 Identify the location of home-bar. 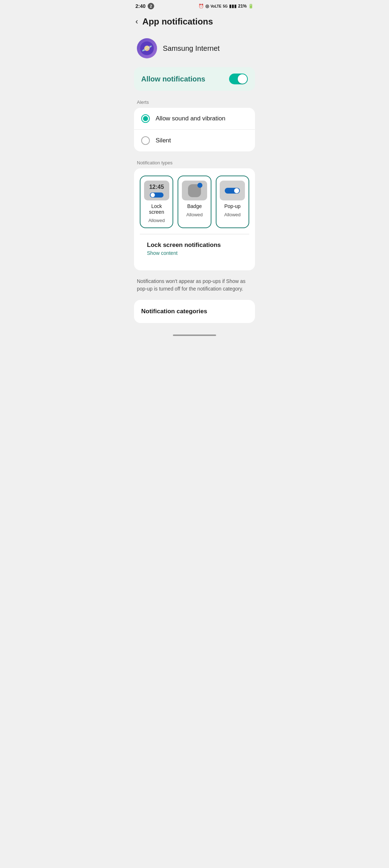
(194, 335).